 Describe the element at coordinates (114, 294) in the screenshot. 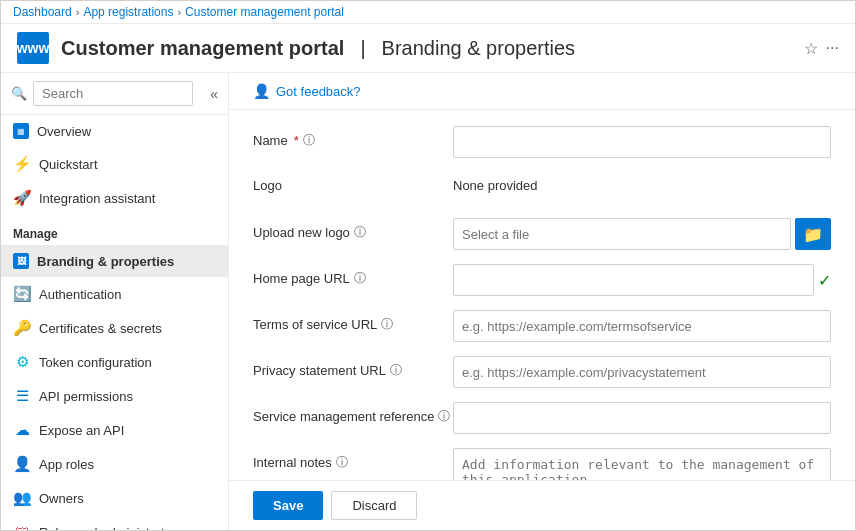

I see `sidebar-item-authentication: 🔄 Authentication` at that location.